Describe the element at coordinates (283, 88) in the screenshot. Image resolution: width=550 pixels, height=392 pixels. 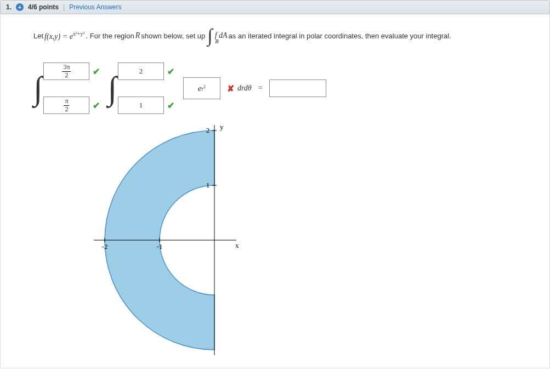
I see `answer-row: ∫ 3π2 ✔ π2 ✔ ∫` at that location.